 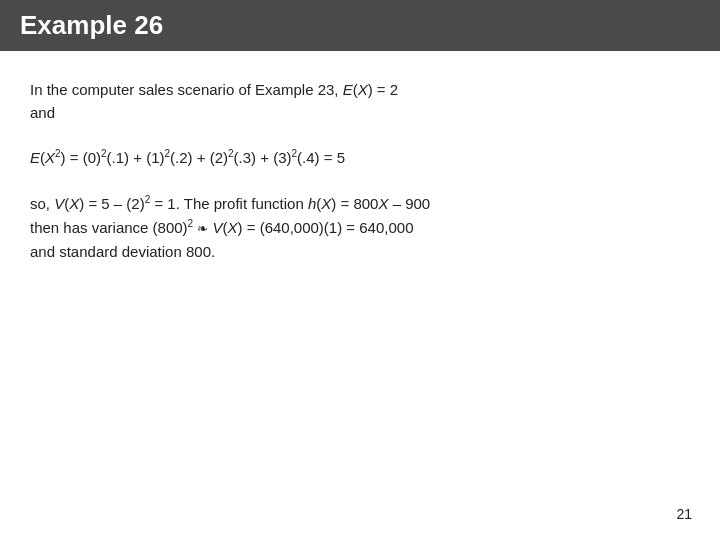 What do you see at coordinates (360, 102) in the screenshot?
I see `intro-paragraph: In the computer sales scenario of Exampl…` at bounding box center [360, 102].